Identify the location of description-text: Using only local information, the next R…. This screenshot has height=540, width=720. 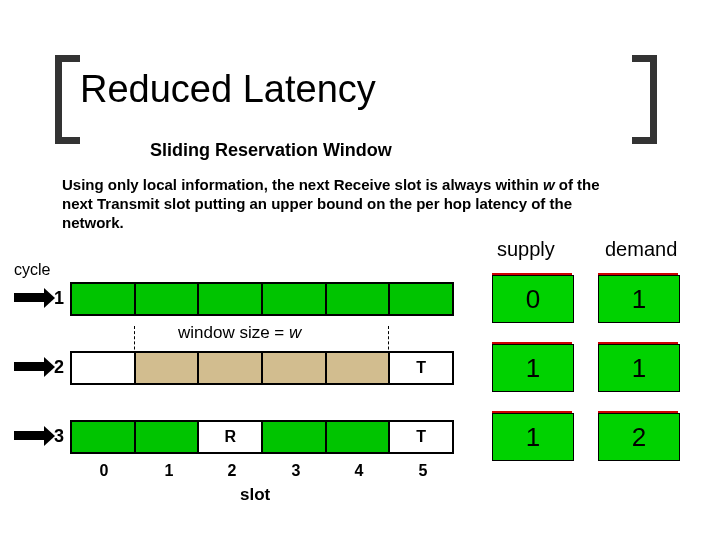
(340, 204).